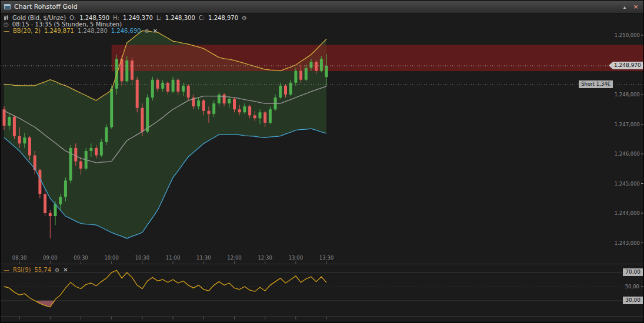  Describe the element at coordinates (126, 31) in the screenshot. I see `bb-lower-value: 1.246,690` at that location.